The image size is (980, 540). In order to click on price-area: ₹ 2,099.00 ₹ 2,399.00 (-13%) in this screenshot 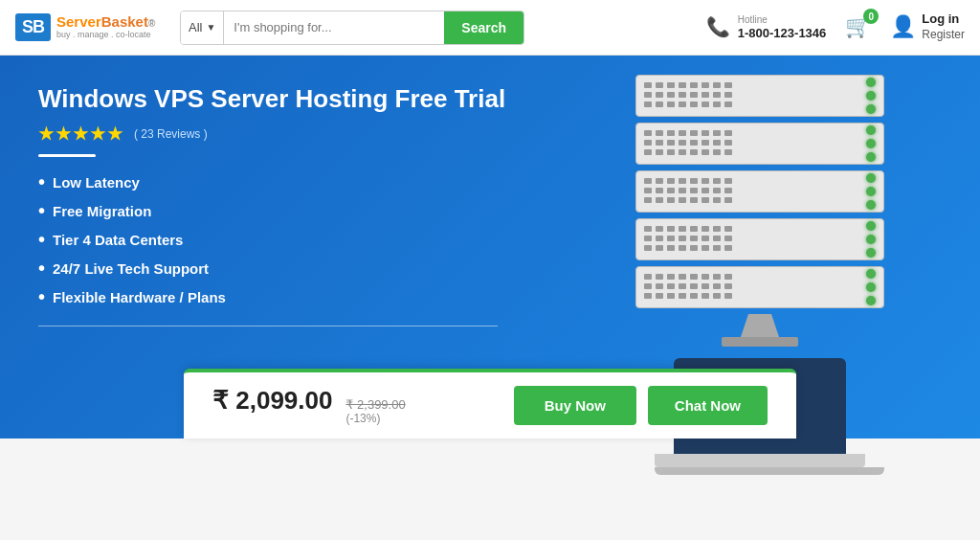, I will do `click(309, 406)`.